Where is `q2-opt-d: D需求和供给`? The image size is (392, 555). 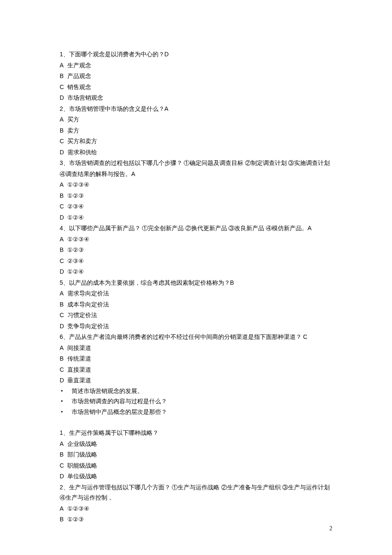 q2-opt-d: D需求和供给 is located at coordinates (196, 153).